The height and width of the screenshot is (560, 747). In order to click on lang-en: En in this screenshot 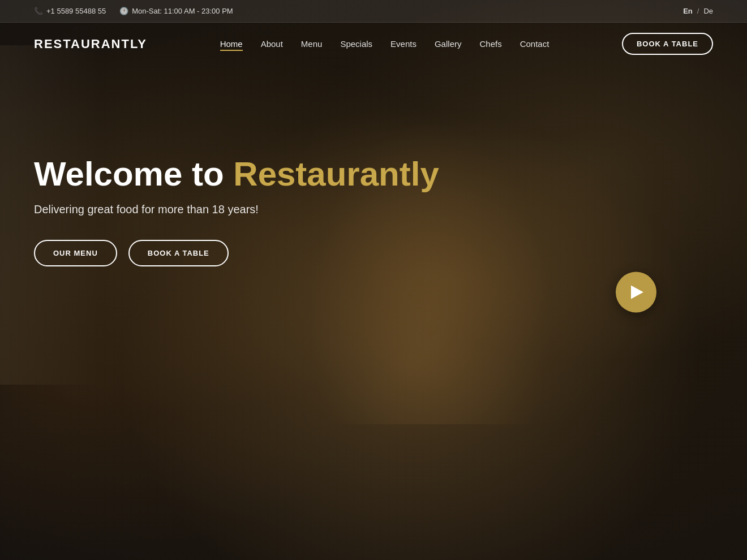, I will do `click(688, 11)`.